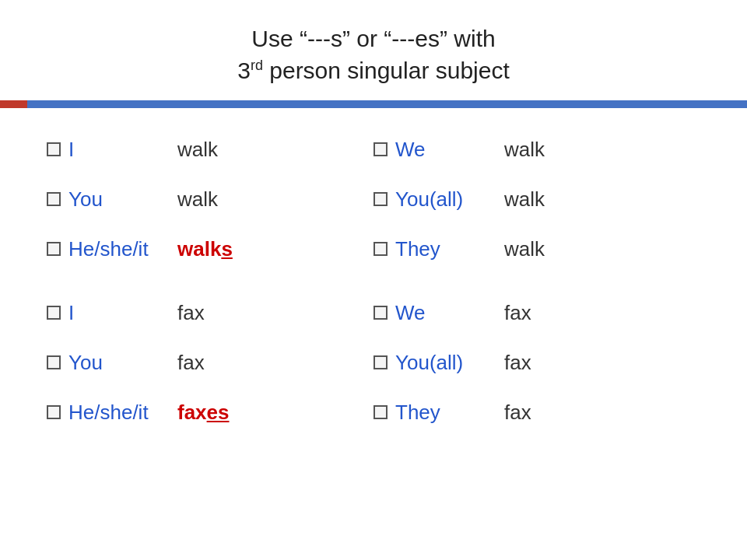  What do you see at coordinates (537, 412) in the screenshot?
I see `list-item: They fax` at bounding box center [537, 412].